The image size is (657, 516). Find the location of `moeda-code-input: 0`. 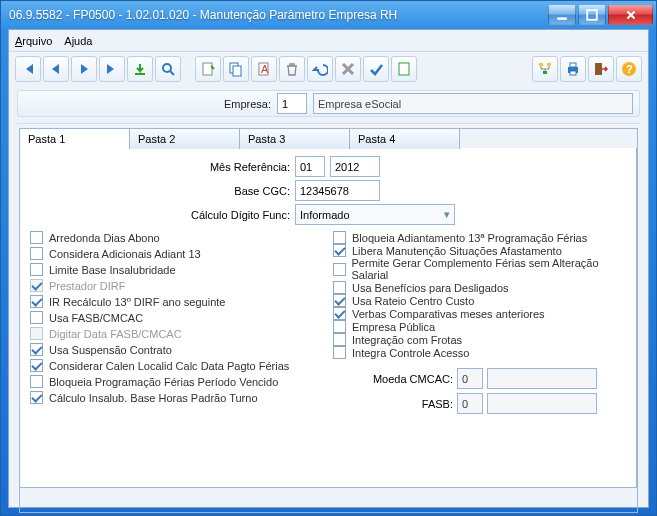

moeda-code-input: 0 is located at coordinates (470, 378).